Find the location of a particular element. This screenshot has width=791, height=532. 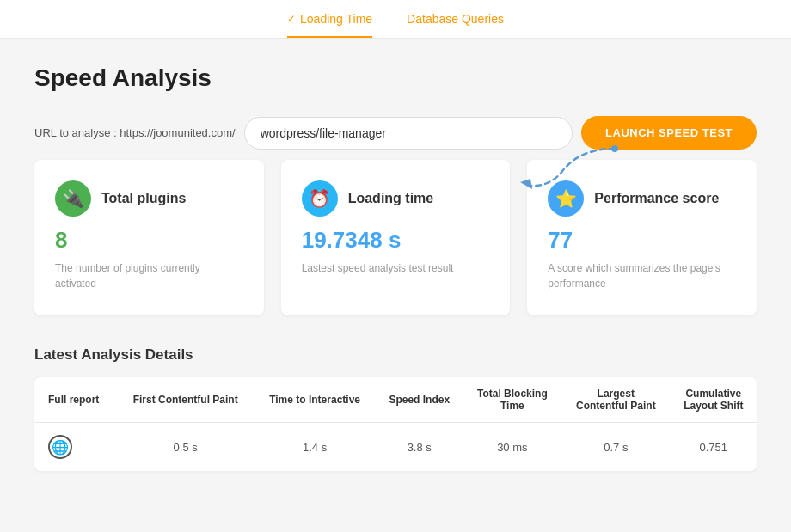

tab-database-queries-label: Database Queries is located at coordinates (456, 19).